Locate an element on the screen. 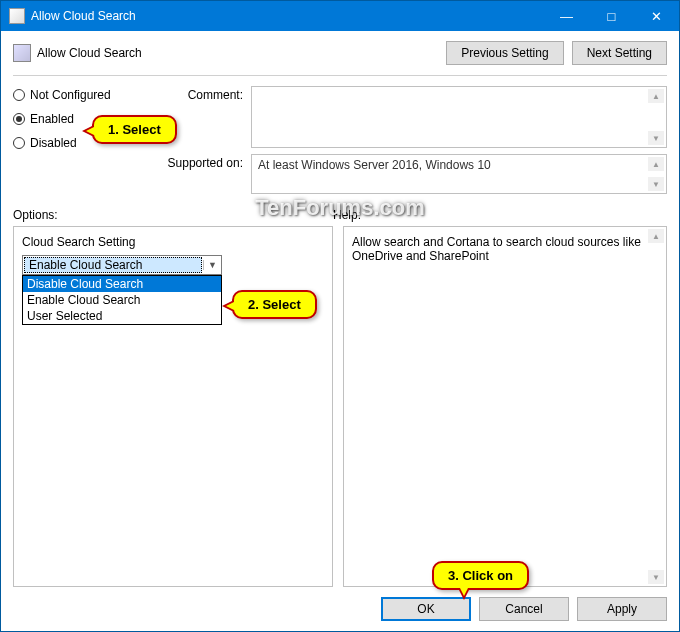  header-row: Allow Cloud Search Previous Setting Next… is located at coordinates (340, 53).